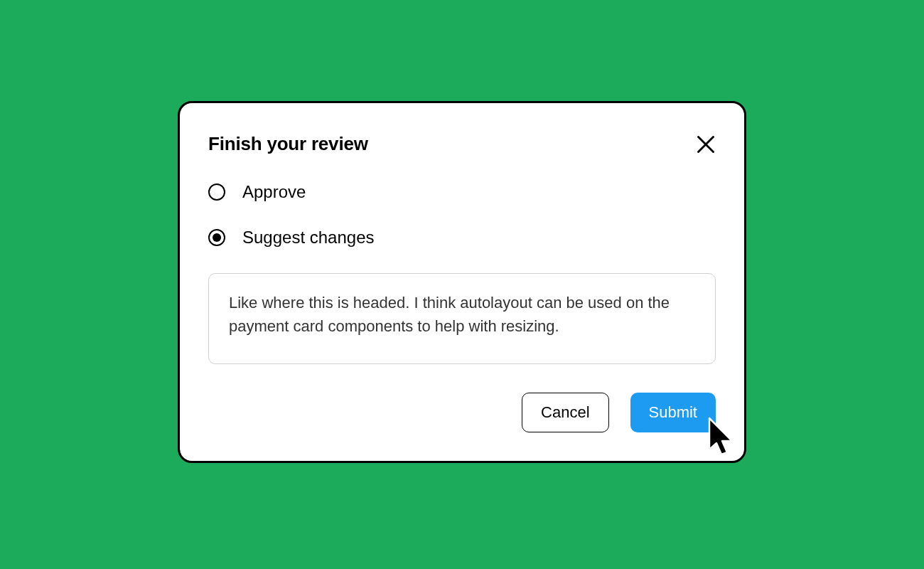  I want to click on dialog-title: Finish your review, so click(289, 144).